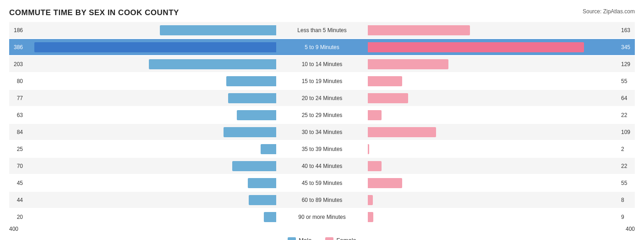 The image size is (644, 240). Describe the element at coordinates (501, 30) in the screenshot. I see `right-section: 163` at that location.